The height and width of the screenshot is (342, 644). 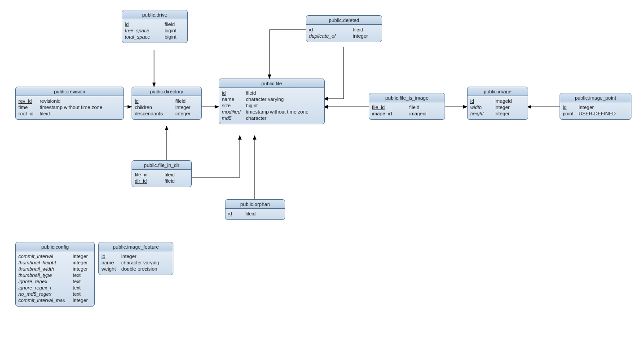 I want to click on column-row: idinteger, so click(x=136, y=256).